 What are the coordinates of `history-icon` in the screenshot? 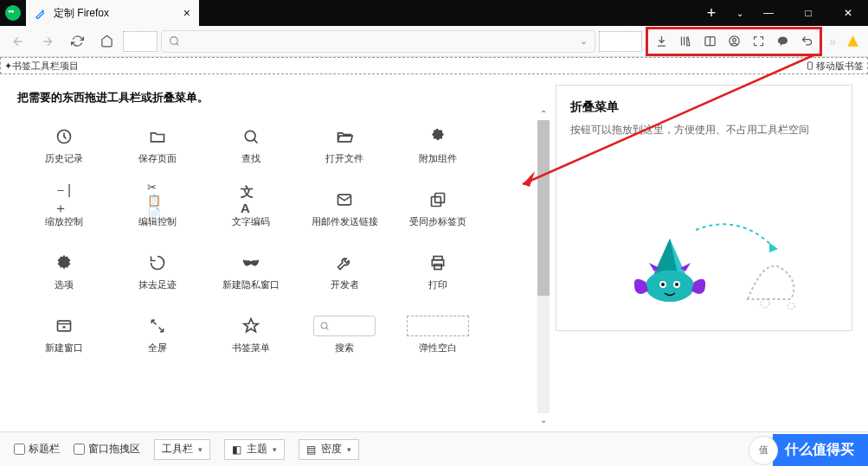 It's located at (64, 137).